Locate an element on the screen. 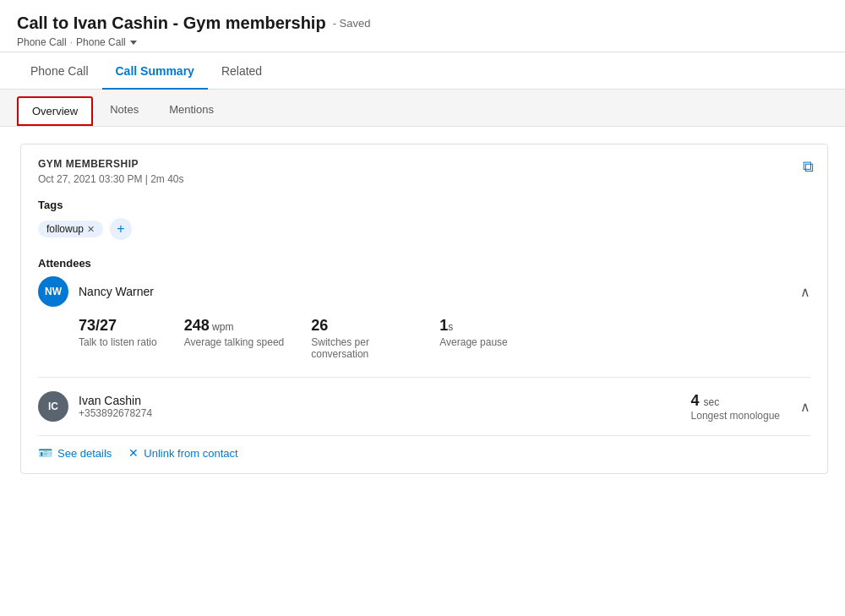 This screenshot has width=845, height=616. title-text: Call to Ivan Cashin - Gym membership is located at coordinates (172, 24).